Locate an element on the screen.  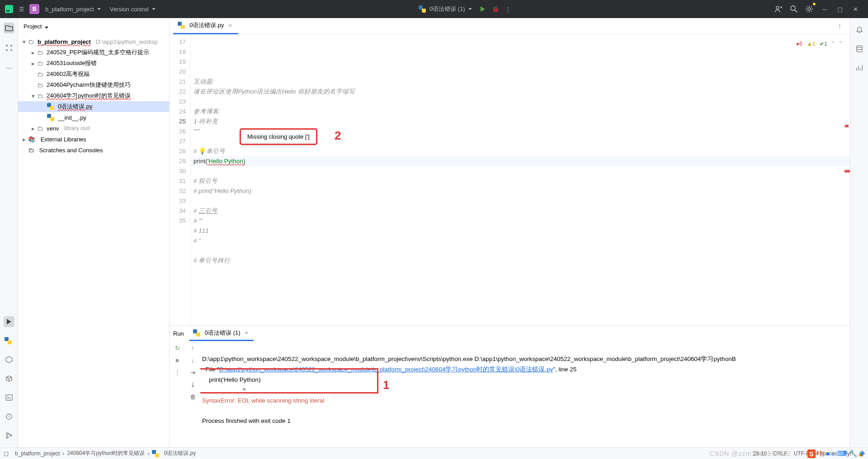
tree-root: 🗀b_platform_project D:\app1\python_works… is located at coordinates (94, 42).